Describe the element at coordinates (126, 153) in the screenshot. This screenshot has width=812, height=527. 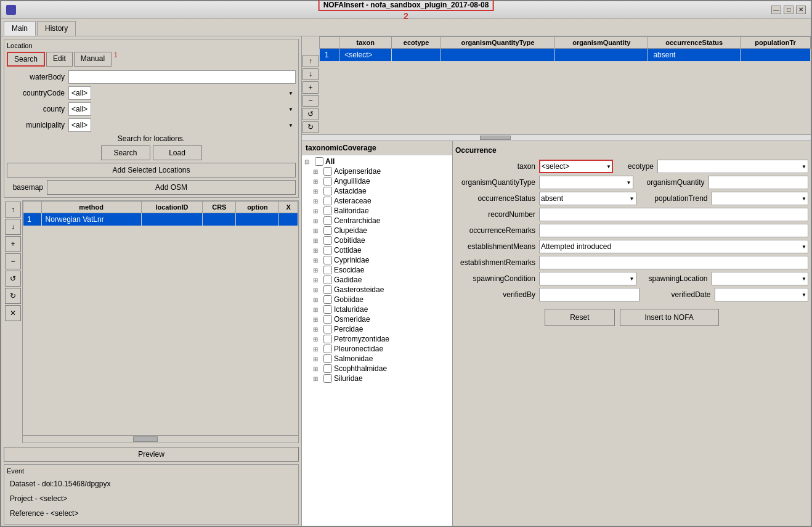
I see `search-button: Search` at that location.